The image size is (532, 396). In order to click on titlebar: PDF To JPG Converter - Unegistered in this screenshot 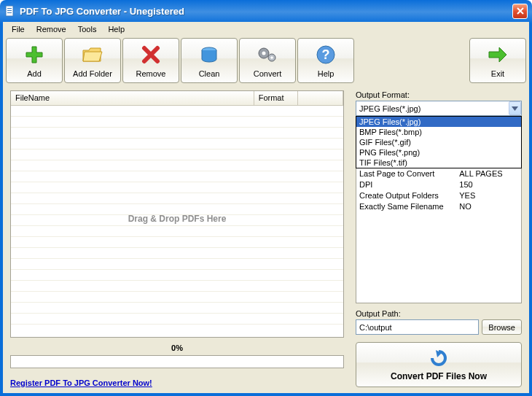, I will do `click(266, 11)`.